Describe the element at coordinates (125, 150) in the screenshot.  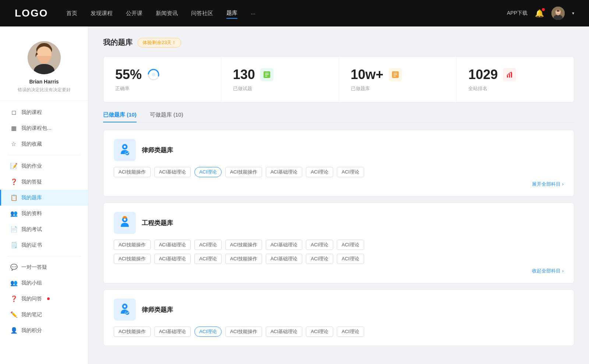
I see `lawyer-bank-icon` at that location.